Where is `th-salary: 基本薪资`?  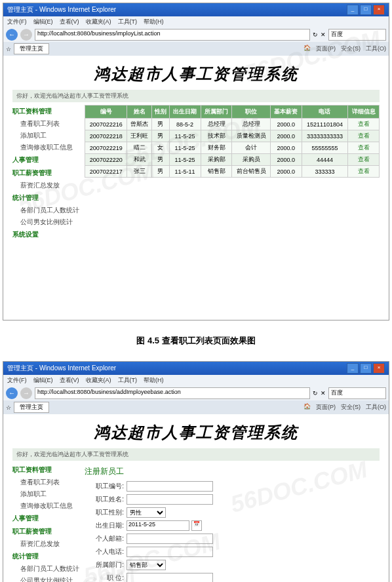
th-salary: 基本薪资 is located at coordinates (286, 112).